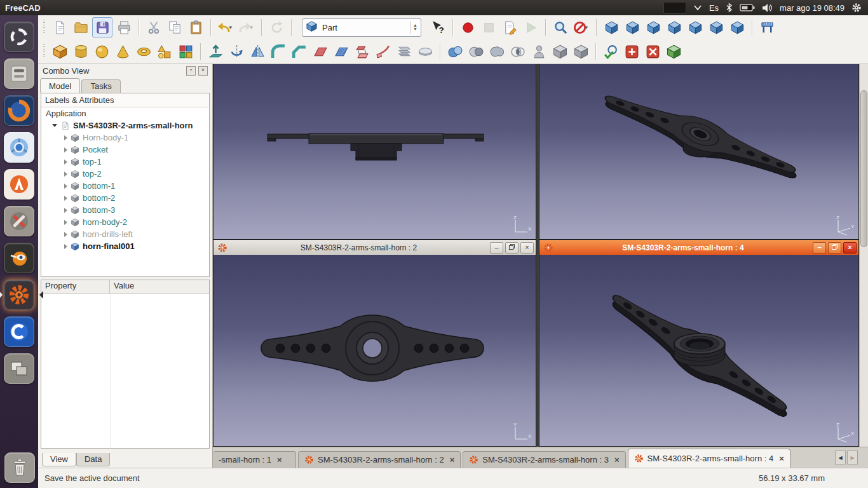 The height and width of the screenshot is (488, 868). What do you see at coordinates (709, 458) in the screenshot?
I see `mdi-tab-4: SM-S4303R-2-arms-small-horn : 4 ×` at bounding box center [709, 458].